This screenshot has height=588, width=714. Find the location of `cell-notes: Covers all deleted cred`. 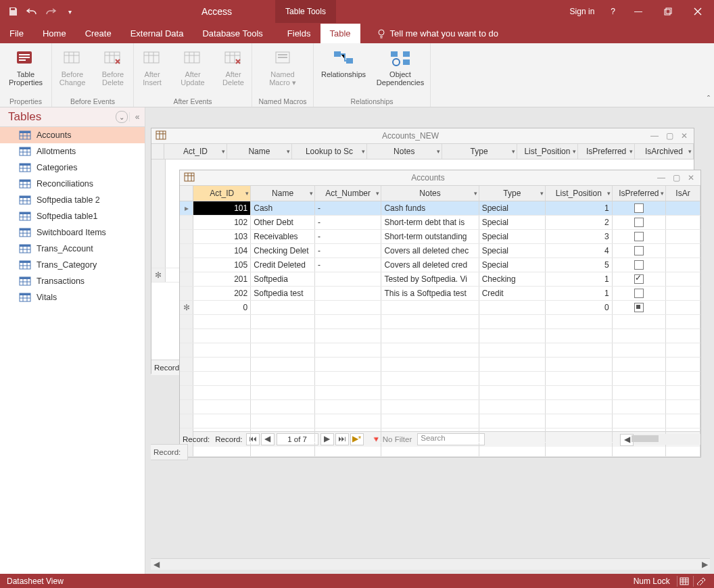

cell-notes: Covers all deleted cred is located at coordinates (430, 265).